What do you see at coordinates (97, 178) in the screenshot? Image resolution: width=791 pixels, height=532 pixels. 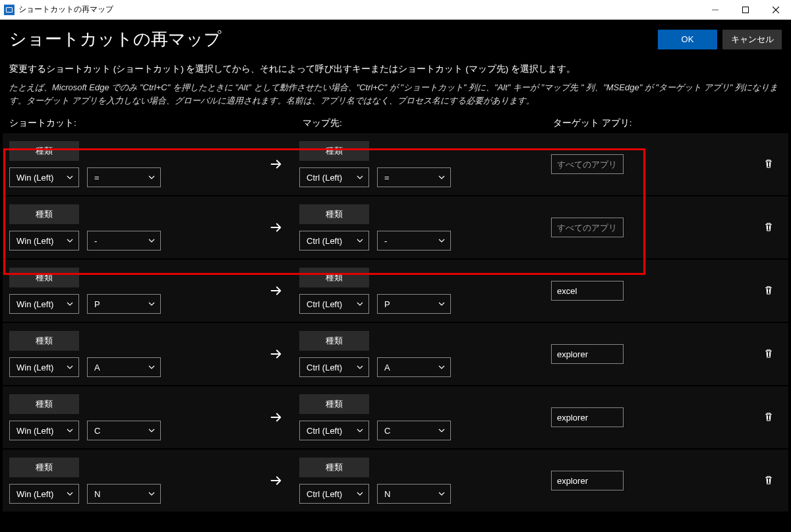 I see `src-key-value: =` at bounding box center [97, 178].